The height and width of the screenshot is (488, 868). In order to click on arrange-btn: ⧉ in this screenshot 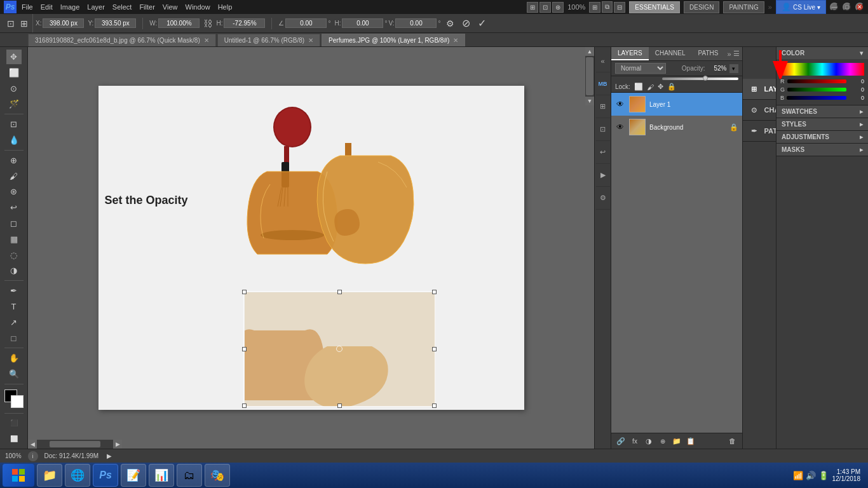, I will do `click(607, 7)`.